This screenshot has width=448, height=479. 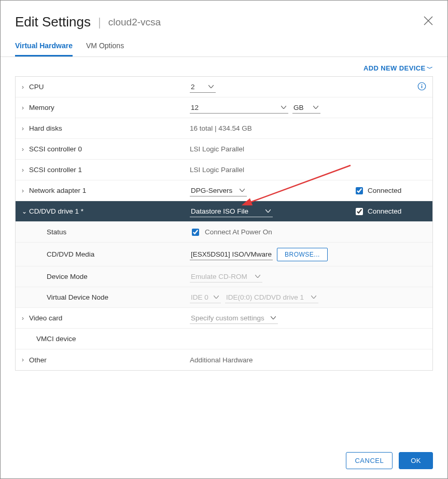 What do you see at coordinates (302, 255) in the screenshot?
I see `browse-button: BROWSE...` at bounding box center [302, 255].